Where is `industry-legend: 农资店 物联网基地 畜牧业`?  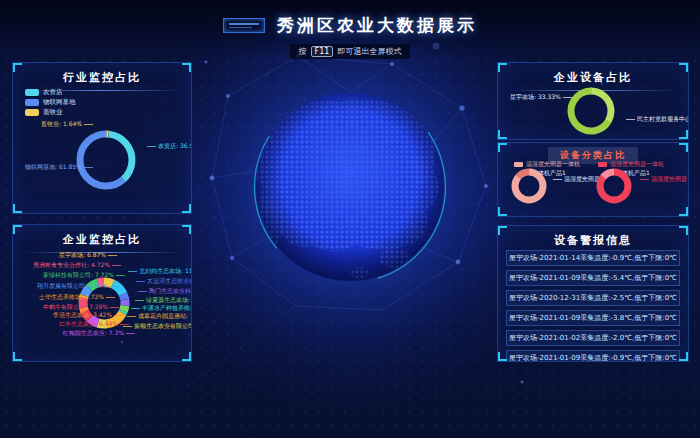 industry-legend: 农资店 物联网基地 畜牧业 is located at coordinates (50, 102).